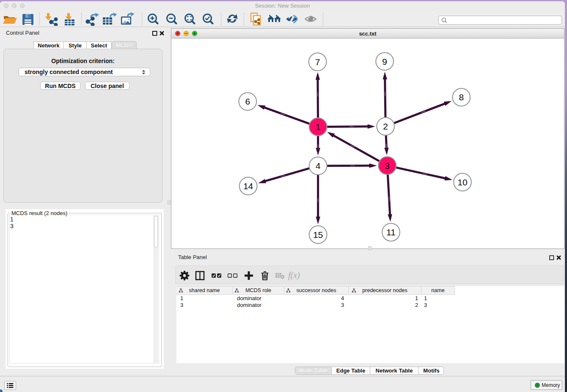 This screenshot has width=567, height=392. Describe the element at coordinates (318, 235) in the screenshot. I see `svg-text: 15` at that location.